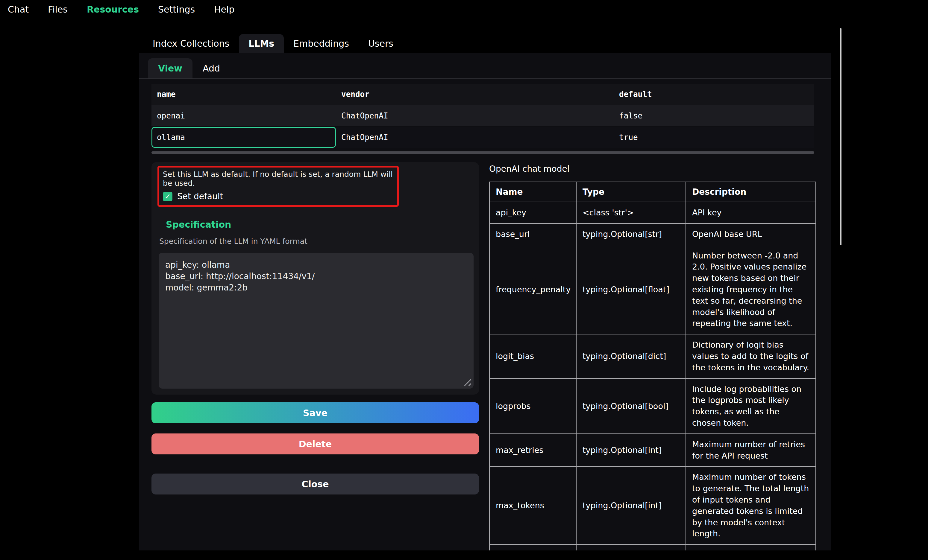 This screenshot has height=560, width=928. I want to click on col-header-type: Type, so click(631, 192).